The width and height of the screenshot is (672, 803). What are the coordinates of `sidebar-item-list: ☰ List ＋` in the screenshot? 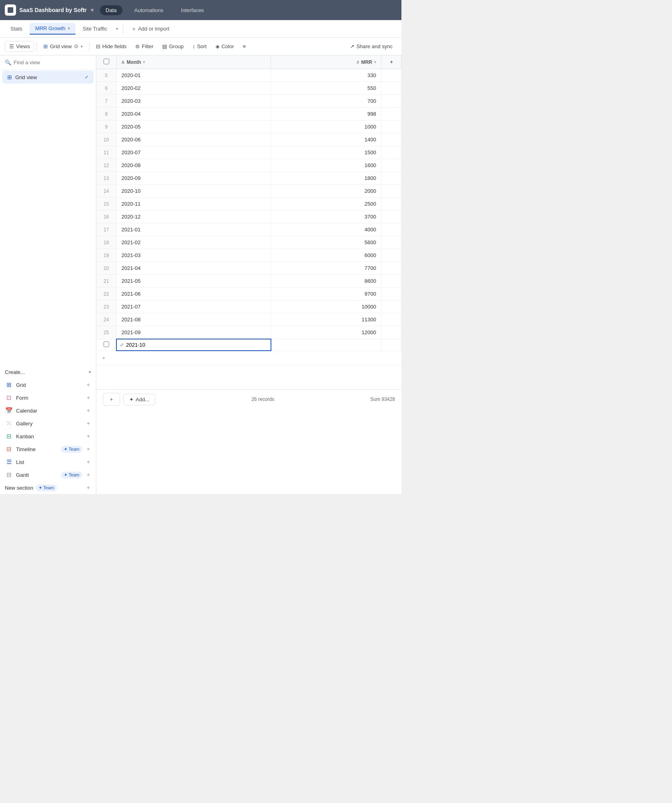 It's located at (48, 462).